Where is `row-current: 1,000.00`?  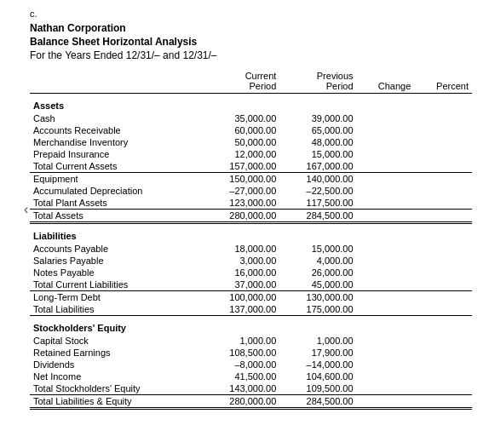
row-current: 1,000.00 is located at coordinates (241, 341).